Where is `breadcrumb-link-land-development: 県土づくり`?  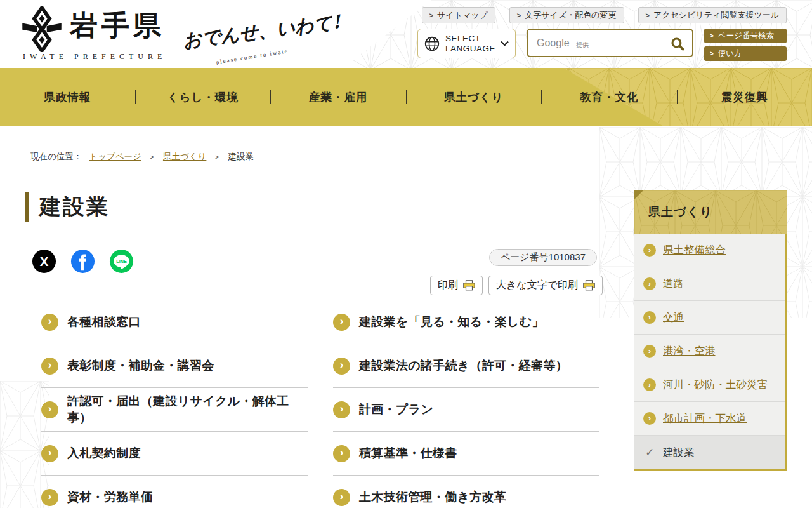
breadcrumb-link-land-development: 県土づくり is located at coordinates (185, 157).